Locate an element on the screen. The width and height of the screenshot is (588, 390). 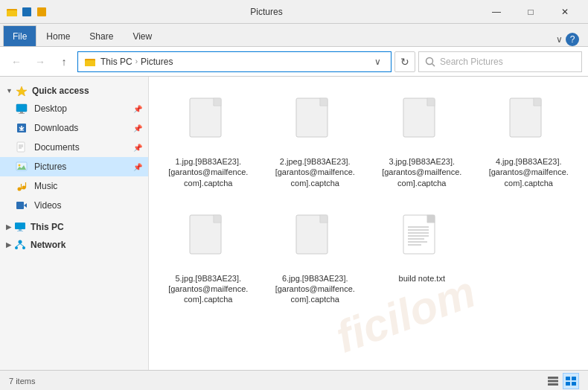
quick-access-header: ▼ Quick access is located at coordinates (74, 91).